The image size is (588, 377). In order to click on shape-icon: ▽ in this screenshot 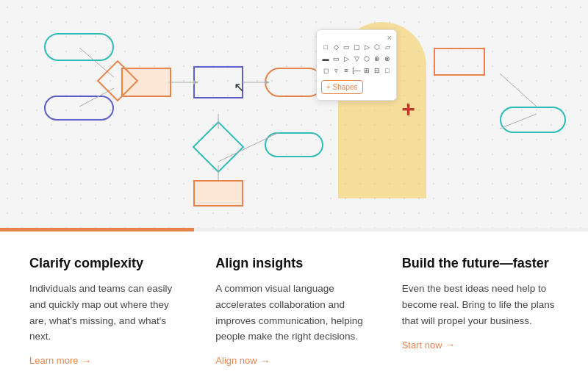, I will do `click(356, 59)`.